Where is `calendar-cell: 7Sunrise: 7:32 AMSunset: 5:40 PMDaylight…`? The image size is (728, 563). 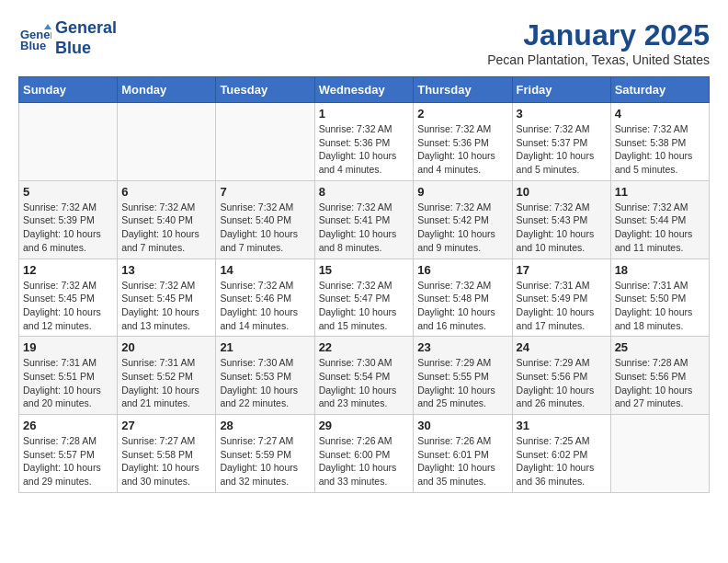
calendar-cell: 7Sunrise: 7:32 AMSunset: 5:40 PMDaylight… is located at coordinates (265, 219).